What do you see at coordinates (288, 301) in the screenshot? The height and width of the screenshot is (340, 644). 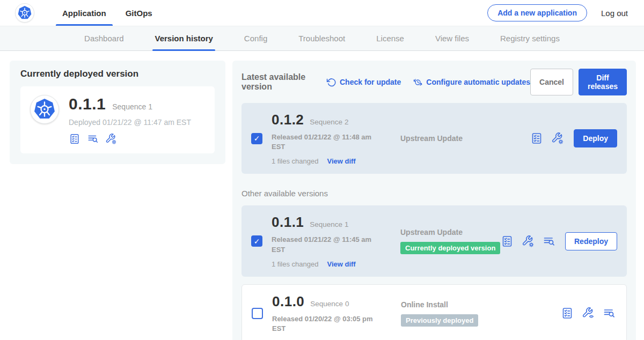 I see `version-number: 0.1.0` at bounding box center [288, 301].